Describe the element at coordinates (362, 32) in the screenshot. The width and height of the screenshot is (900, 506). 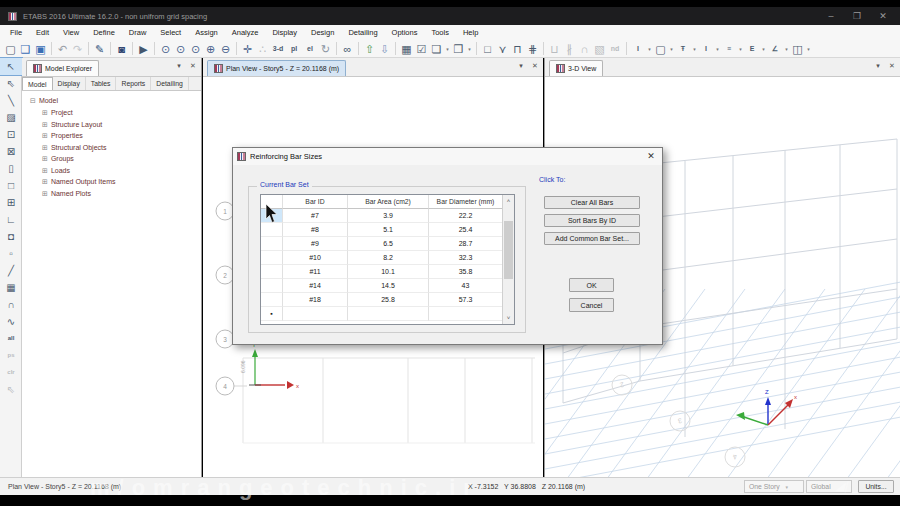
I see `menu-detailing: Detailing` at that location.